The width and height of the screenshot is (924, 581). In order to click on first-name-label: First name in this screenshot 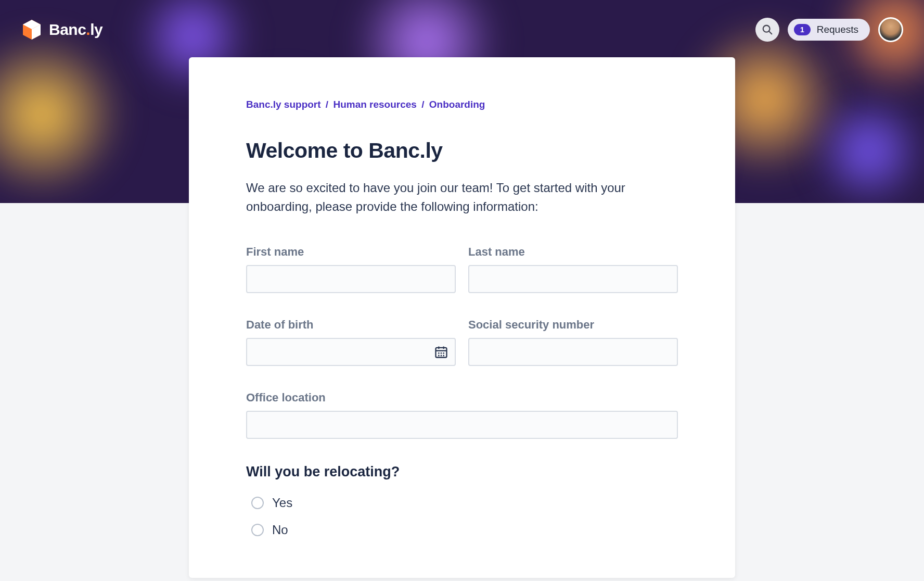, I will do `click(351, 252)`.